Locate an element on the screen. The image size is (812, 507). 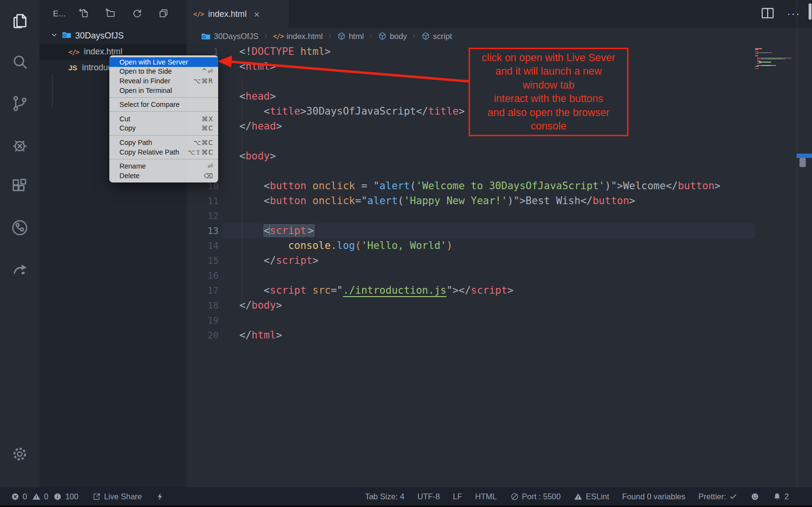
menu-item-open-with-live-server: Open with Live Server is located at coordinates (164, 62).